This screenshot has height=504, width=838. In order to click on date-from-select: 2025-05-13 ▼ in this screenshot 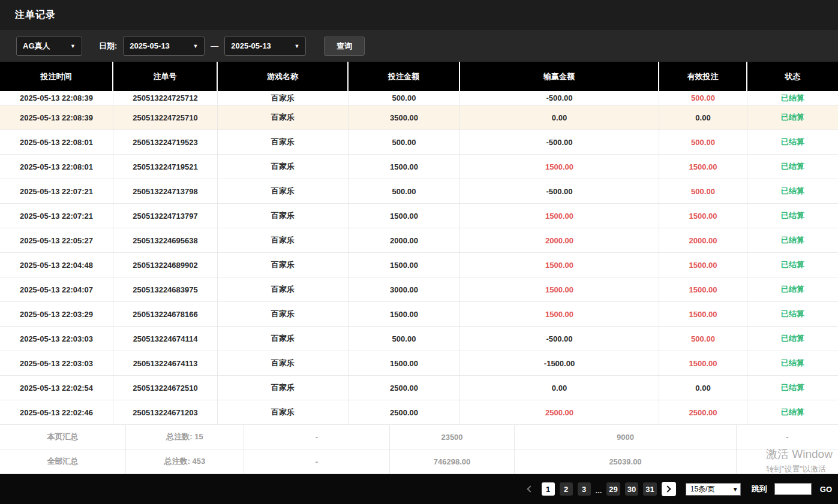, I will do `click(164, 46)`.